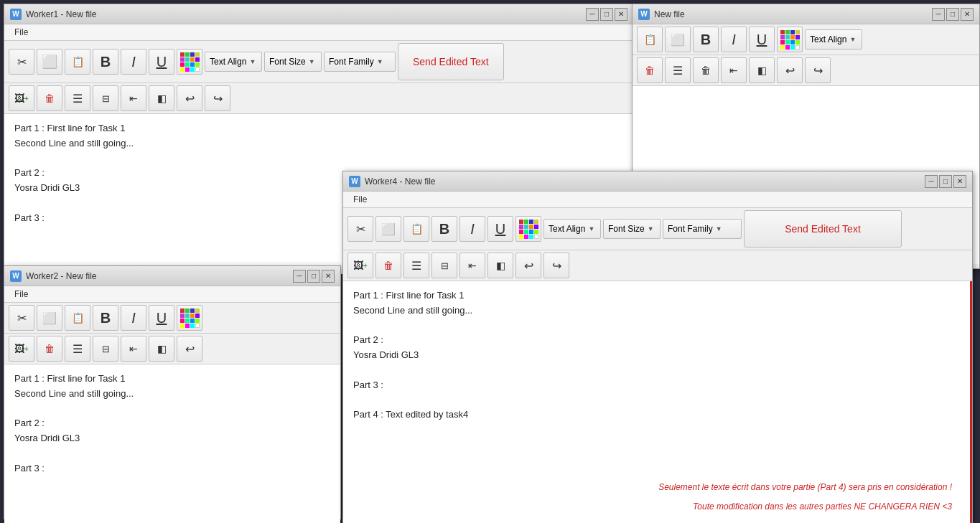 This screenshot has height=523, width=980. What do you see at coordinates (360, 229) in the screenshot?
I see `worker4-cut-btn: ✂` at bounding box center [360, 229].